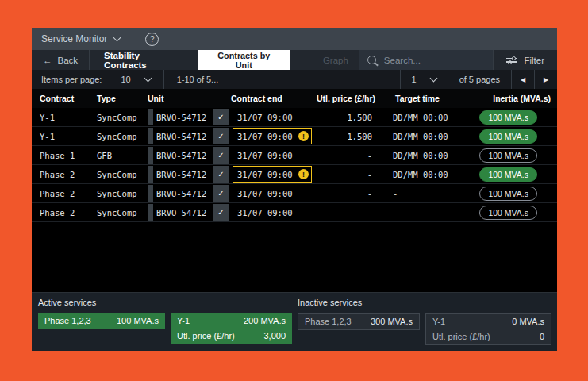 Image resolution: width=588 pixels, height=381 pixels. Describe the element at coordinates (329, 321) in the screenshot. I see `service-label: Phase 1,2,3` at that location.